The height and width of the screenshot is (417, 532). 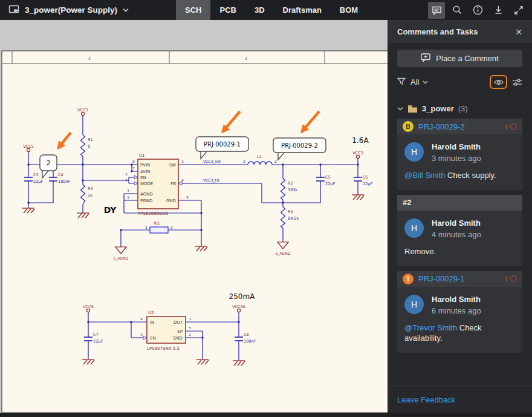 I want to click on designator: C6, so click(x=365, y=177).